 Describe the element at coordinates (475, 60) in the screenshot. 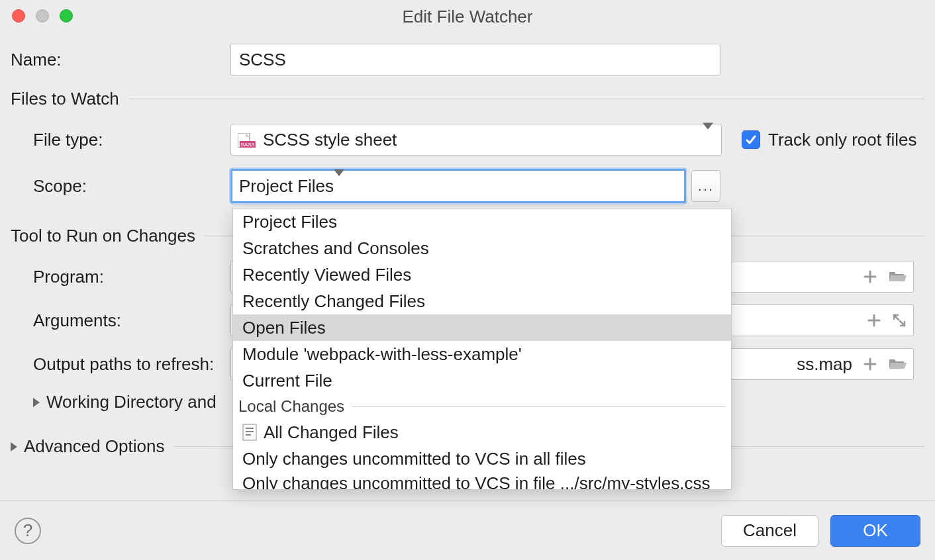

I see `name-input: SCSS` at that location.